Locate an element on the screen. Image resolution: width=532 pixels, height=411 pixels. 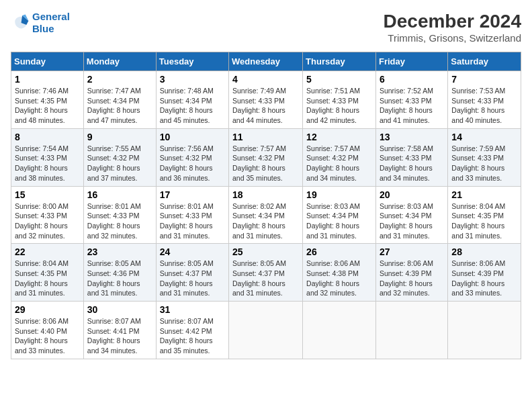
logo-icon is located at coordinates (20, 23).